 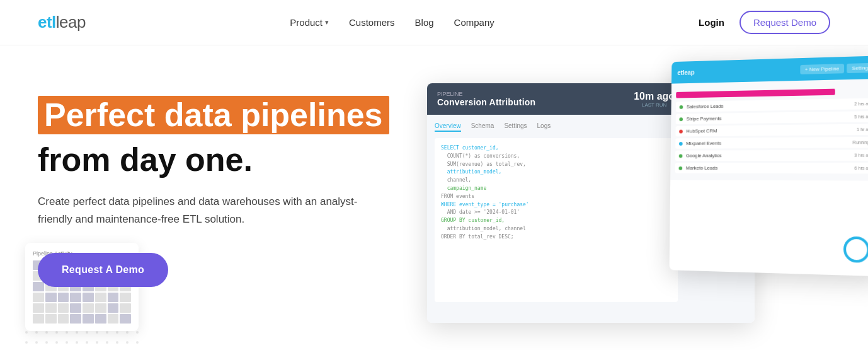 I want to click on pipeline-name: Conversion Attribution, so click(x=532, y=102).